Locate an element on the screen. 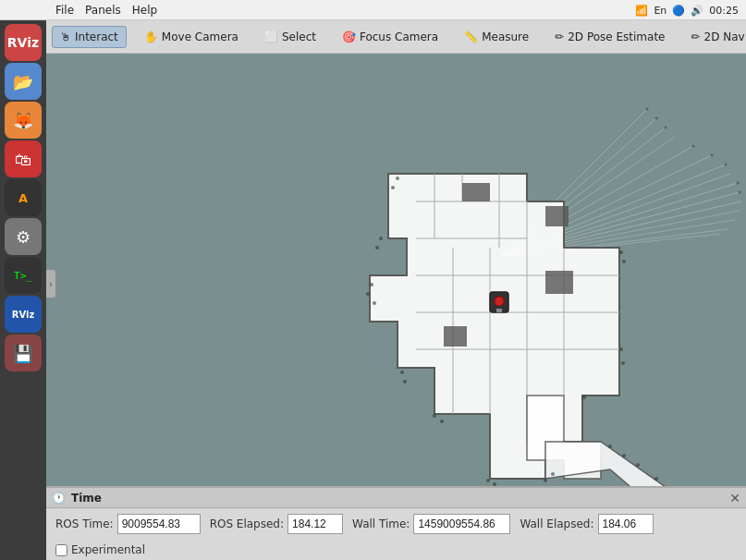  nav-goal-icon: ✏ is located at coordinates (696, 37).